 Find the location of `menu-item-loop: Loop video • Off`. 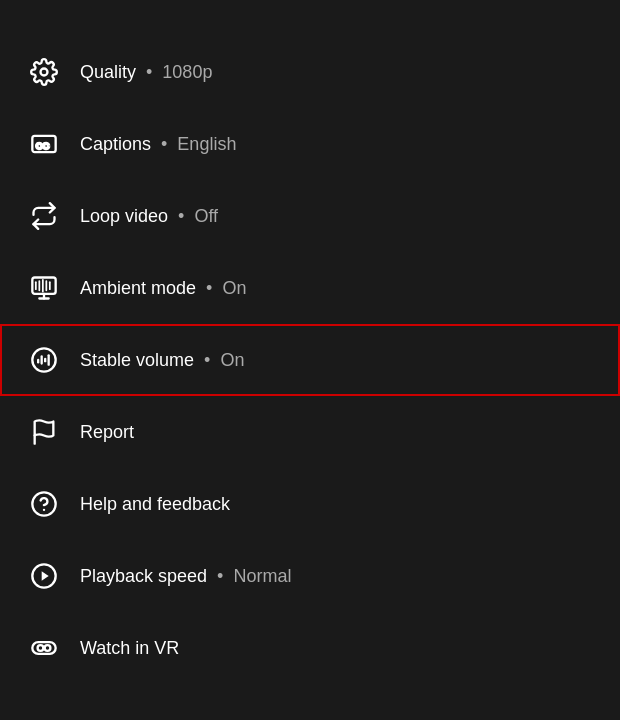

menu-item-loop: Loop video • Off is located at coordinates (310, 216).